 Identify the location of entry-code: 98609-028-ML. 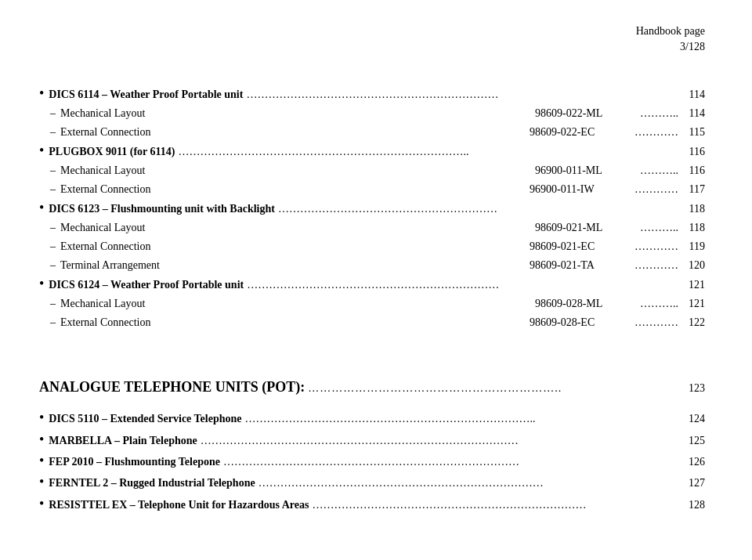
(586, 304).